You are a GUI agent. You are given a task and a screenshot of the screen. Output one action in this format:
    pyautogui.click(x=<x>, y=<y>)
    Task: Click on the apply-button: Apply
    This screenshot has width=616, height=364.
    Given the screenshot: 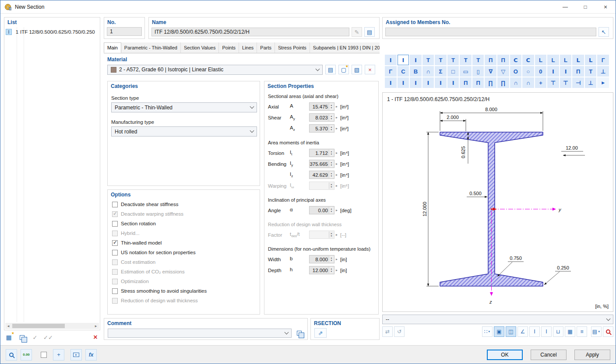 What is the action you would take?
    pyautogui.click(x=592, y=355)
    